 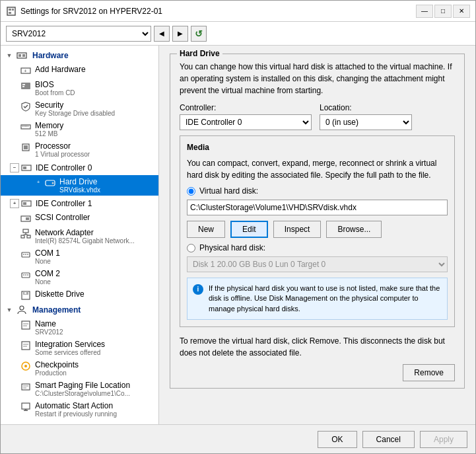 I want to click on auto-start-label: Automatic Start Action, so click(x=76, y=406).